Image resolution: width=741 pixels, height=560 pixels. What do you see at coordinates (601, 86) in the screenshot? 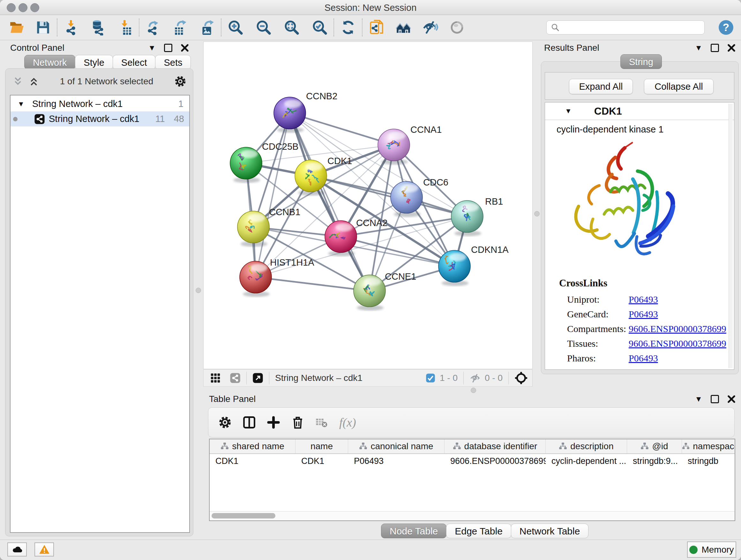
I see `expand-all-button: Expand All` at bounding box center [601, 86].